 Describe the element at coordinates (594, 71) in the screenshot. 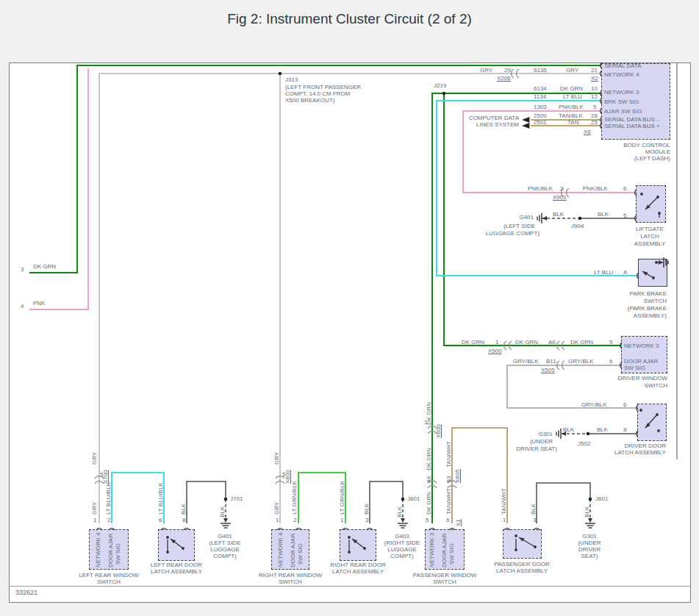

I see `text-21: 21` at that location.